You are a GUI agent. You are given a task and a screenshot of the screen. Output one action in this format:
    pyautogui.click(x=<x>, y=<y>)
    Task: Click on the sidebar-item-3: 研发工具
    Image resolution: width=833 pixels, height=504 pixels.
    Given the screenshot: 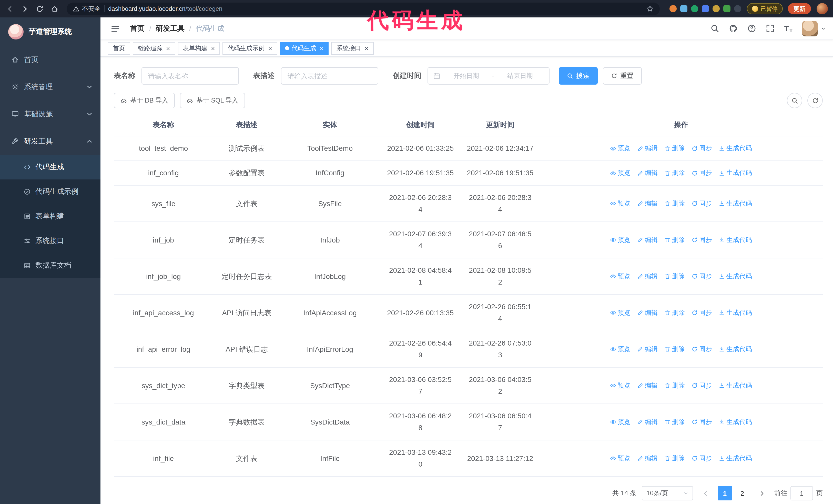 What is the action you would take?
    pyautogui.click(x=50, y=141)
    